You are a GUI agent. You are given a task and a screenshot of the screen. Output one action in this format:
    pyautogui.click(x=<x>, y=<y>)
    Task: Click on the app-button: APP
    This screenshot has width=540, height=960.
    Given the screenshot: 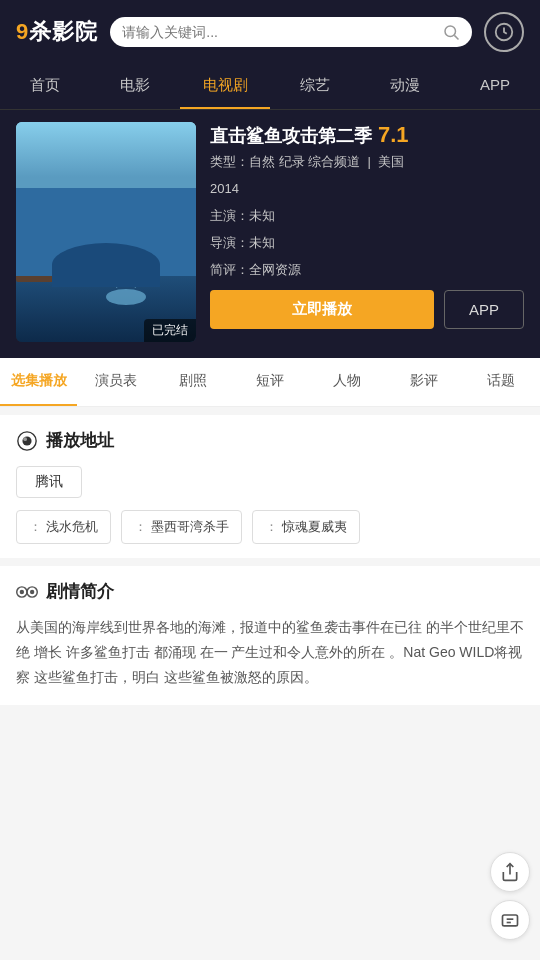 What is the action you would take?
    pyautogui.click(x=484, y=310)
    